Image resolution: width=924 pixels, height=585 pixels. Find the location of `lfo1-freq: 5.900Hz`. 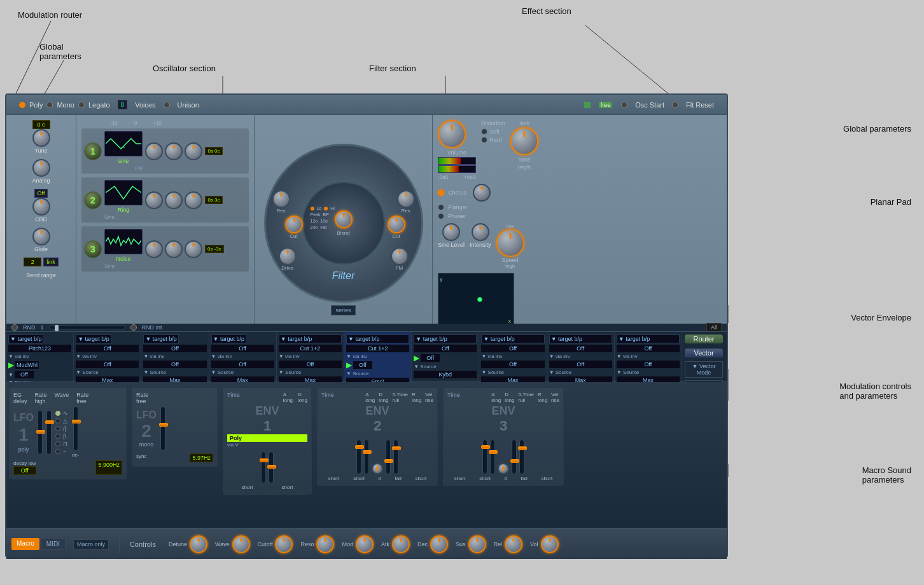

lfo1-freq: 5.900Hz is located at coordinates (109, 468).